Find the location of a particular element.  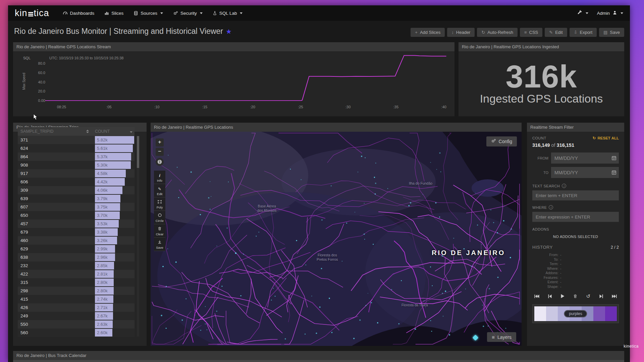

ramp-name-pill: purples is located at coordinates (576, 314).